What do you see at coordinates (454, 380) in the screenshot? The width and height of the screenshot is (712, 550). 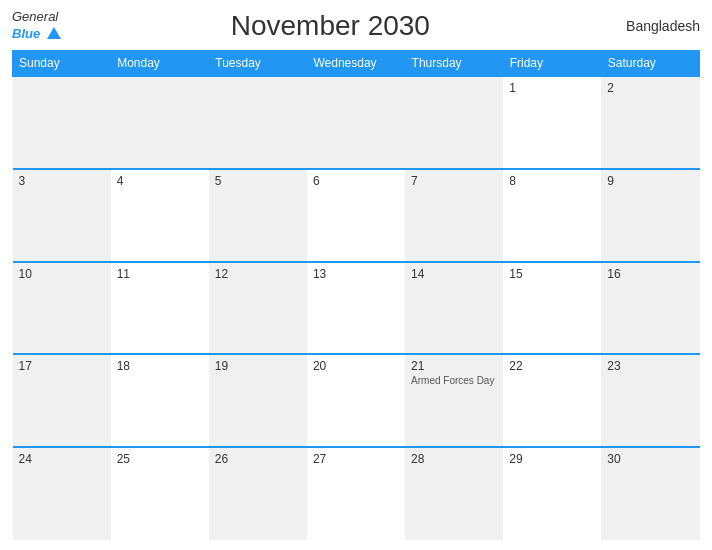 I see `event-label: Armed Forces Day` at bounding box center [454, 380].